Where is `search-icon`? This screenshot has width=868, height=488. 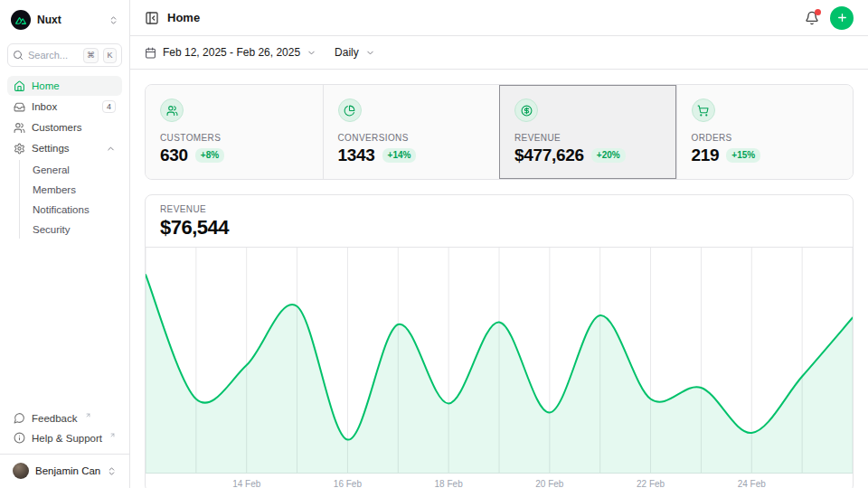 search-icon is located at coordinates (18, 55).